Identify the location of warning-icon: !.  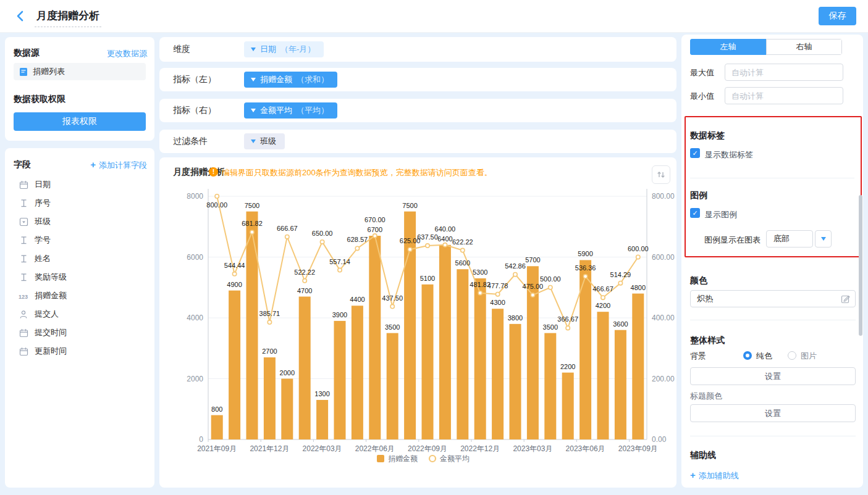
(214, 172).